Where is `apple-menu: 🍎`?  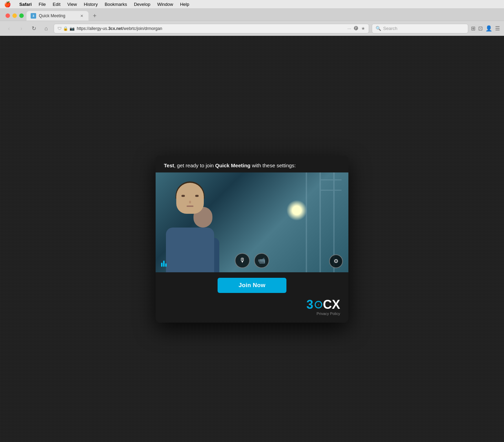
apple-menu: 🍎 is located at coordinates (8, 4).